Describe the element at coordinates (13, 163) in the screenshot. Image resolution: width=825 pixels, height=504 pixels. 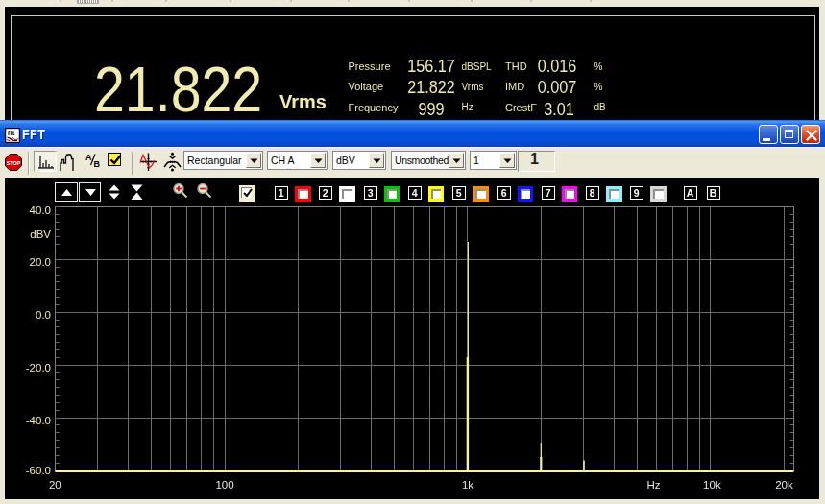
I see `svg-text: STOP` at that location.